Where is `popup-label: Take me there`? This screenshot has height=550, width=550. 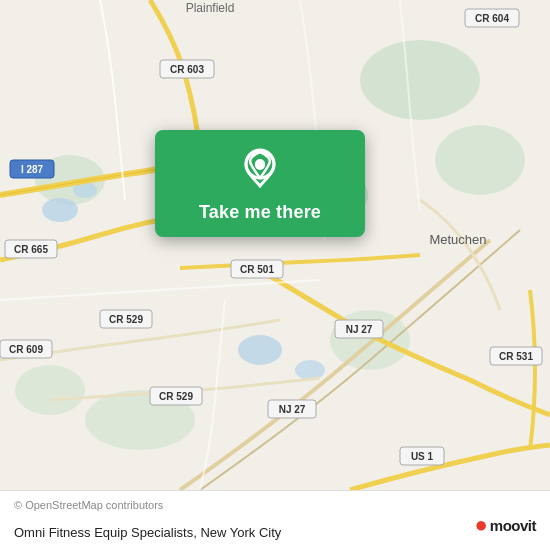 popup-label: Take me there is located at coordinates (260, 212).